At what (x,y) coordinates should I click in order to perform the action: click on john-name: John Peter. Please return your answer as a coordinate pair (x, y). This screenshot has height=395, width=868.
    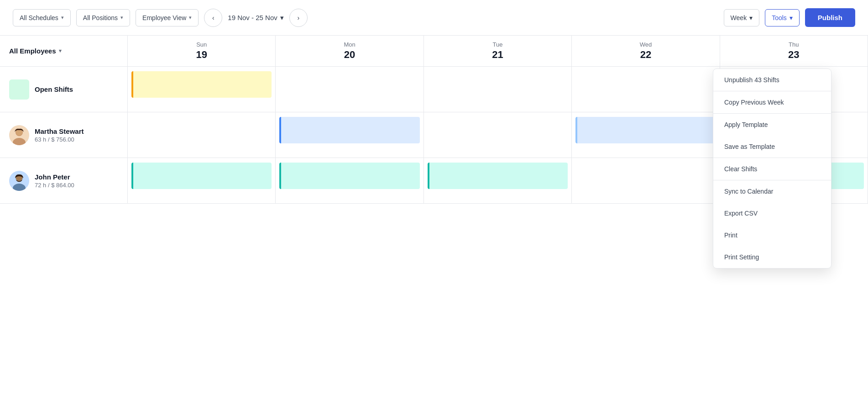
    Looking at the image, I should click on (55, 177).